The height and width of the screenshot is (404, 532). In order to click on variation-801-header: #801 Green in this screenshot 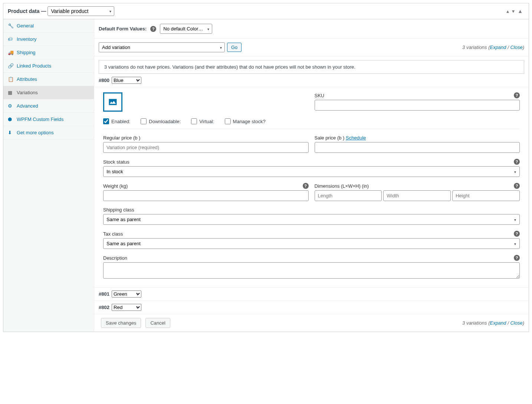, I will do `click(312, 294)`.